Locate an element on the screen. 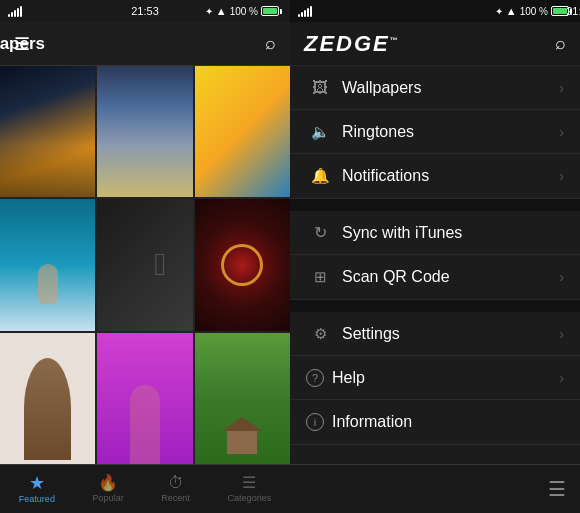 Image resolution: width=580 pixels, height=513 pixels. help-icon: ? is located at coordinates (315, 378).